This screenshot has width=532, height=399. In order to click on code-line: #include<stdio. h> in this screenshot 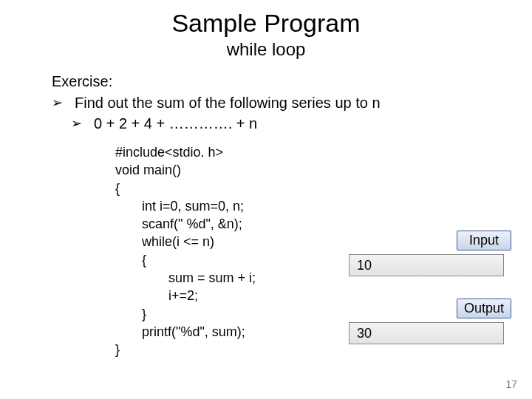, I will do `click(324, 152)`.